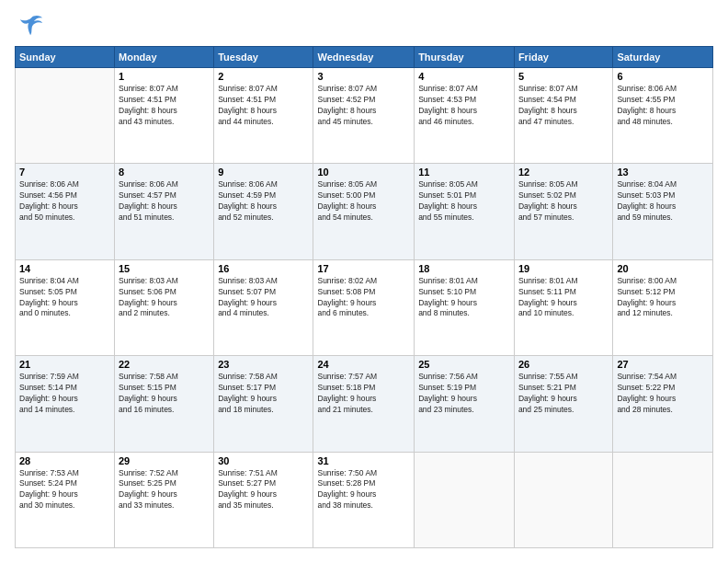 This screenshot has width=728, height=563. I want to click on calendar-cell: 15Sunrise: 8:03 AM Sunset: 5:06 PM Dayli…, so click(165, 307).